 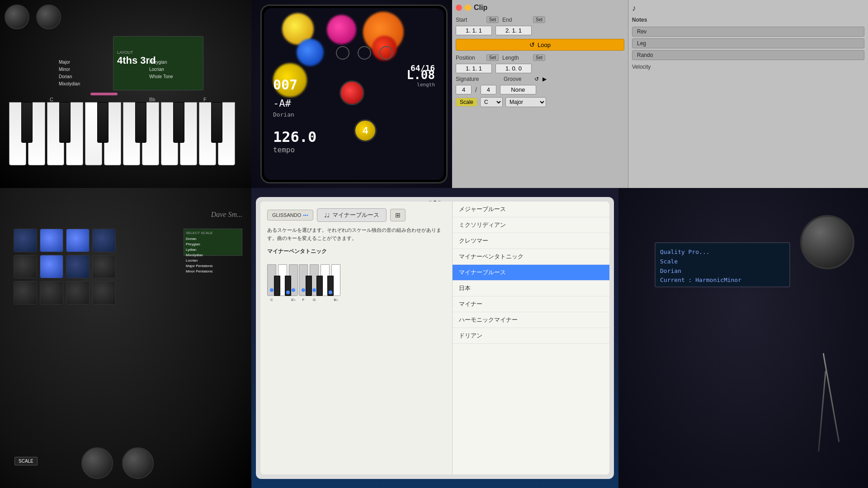 I want to click on tempo-label: tempo, so click(x=284, y=150).